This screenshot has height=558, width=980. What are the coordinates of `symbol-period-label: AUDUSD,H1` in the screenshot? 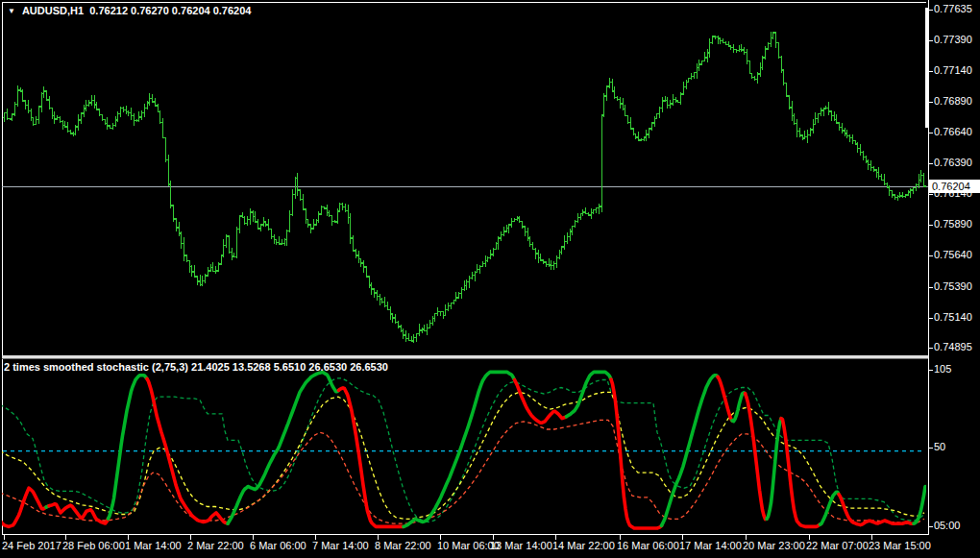 It's located at (53, 11).